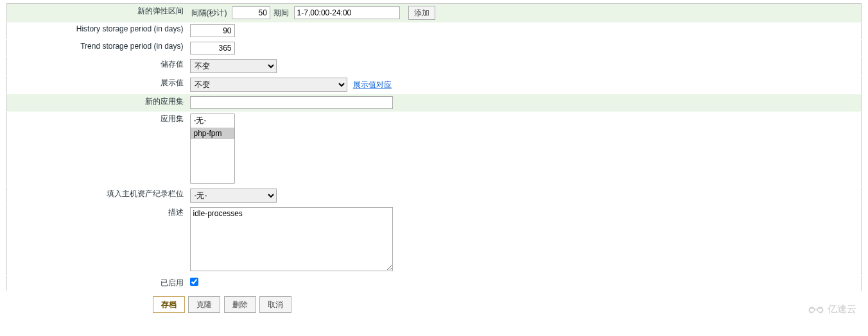 This screenshot has width=868, height=336. I want to click on inventory-label: 填入主机资产纪录栏位, so click(97, 196).